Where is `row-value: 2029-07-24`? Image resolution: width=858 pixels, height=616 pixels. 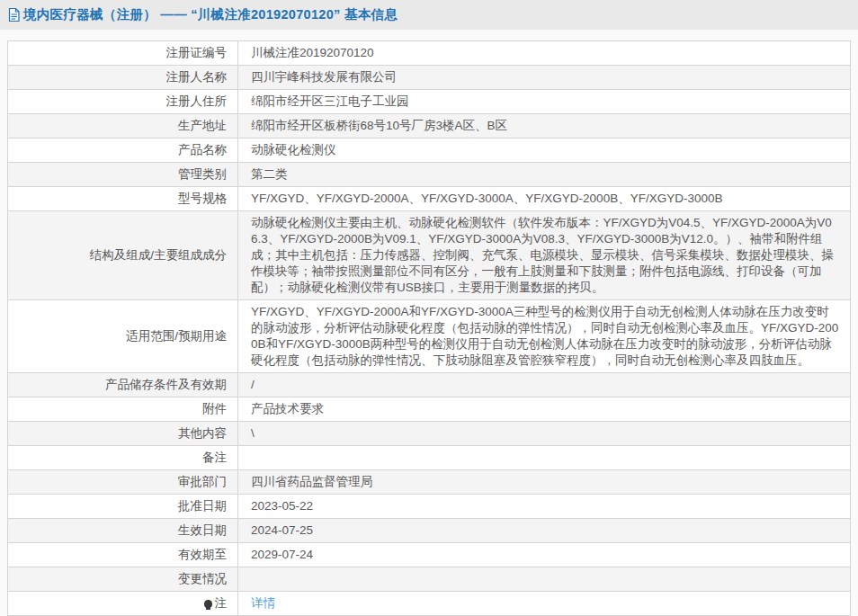 row-value: 2029-07-24 is located at coordinates (545, 556).